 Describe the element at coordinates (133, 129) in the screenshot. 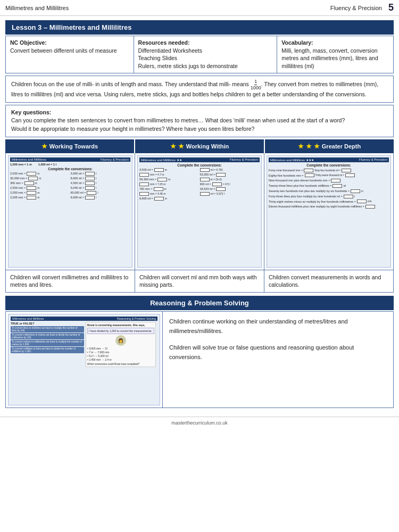

I see `key-question-2: Would it be appropriate to measure your …` at that location.